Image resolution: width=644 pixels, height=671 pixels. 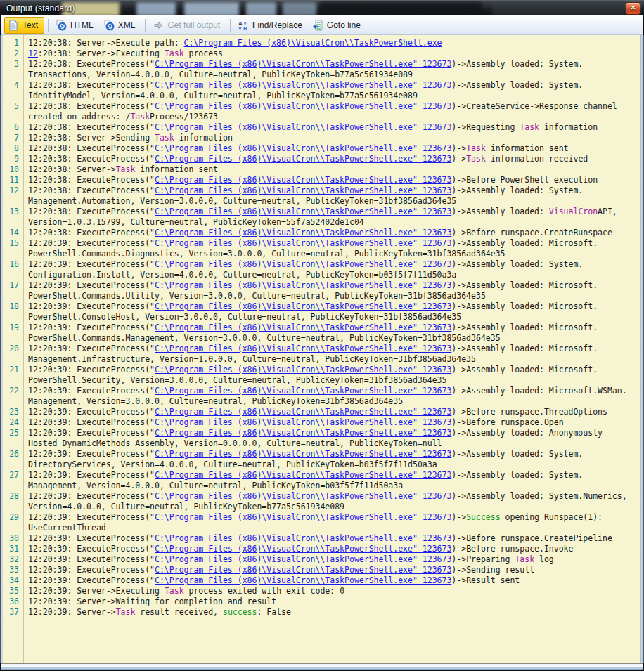 What do you see at coordinates (277, 25) in the screenshot?
I see `button-label: Find/Replace` at bounding box center [277, 25].